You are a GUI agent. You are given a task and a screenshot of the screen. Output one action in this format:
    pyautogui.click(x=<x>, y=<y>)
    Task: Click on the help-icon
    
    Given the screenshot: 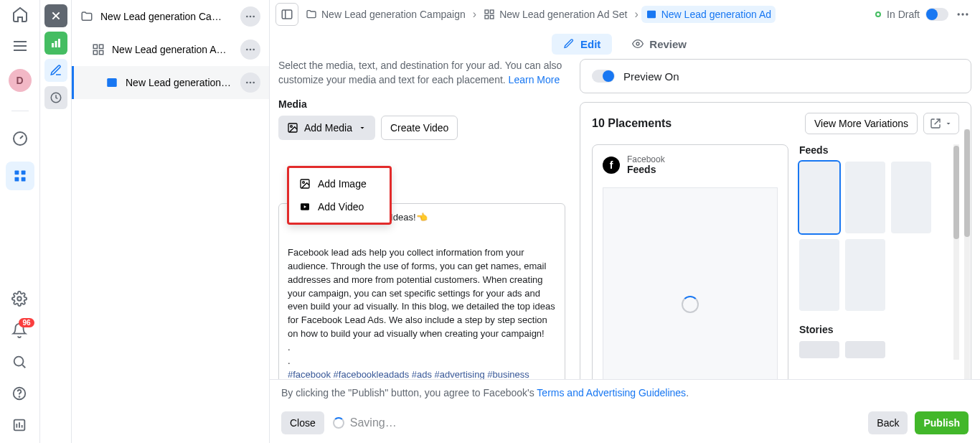 What is the action you would take?
    pyautogui.click(x=20, y=394)
    